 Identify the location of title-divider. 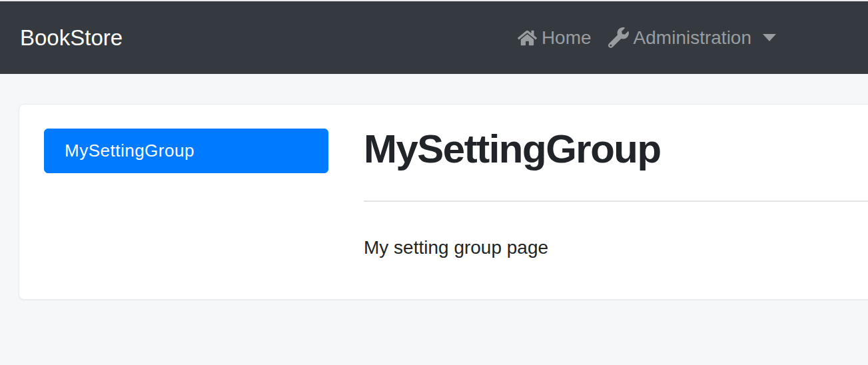
(616, 201).